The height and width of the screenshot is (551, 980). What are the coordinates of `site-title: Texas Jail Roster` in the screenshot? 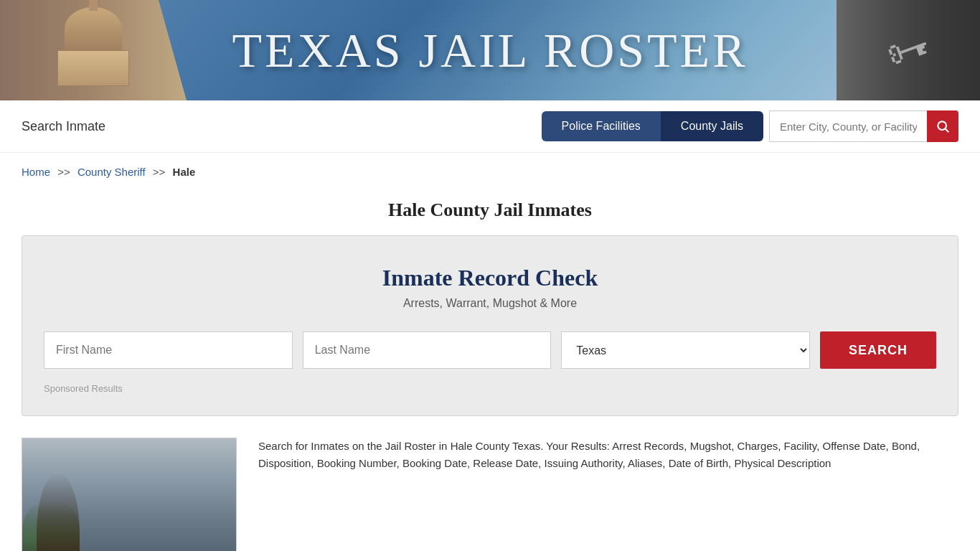 It's located at (489, 50).